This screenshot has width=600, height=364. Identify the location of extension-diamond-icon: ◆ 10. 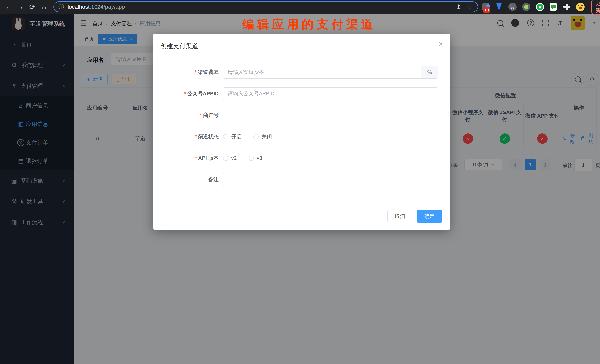
(486, 7).